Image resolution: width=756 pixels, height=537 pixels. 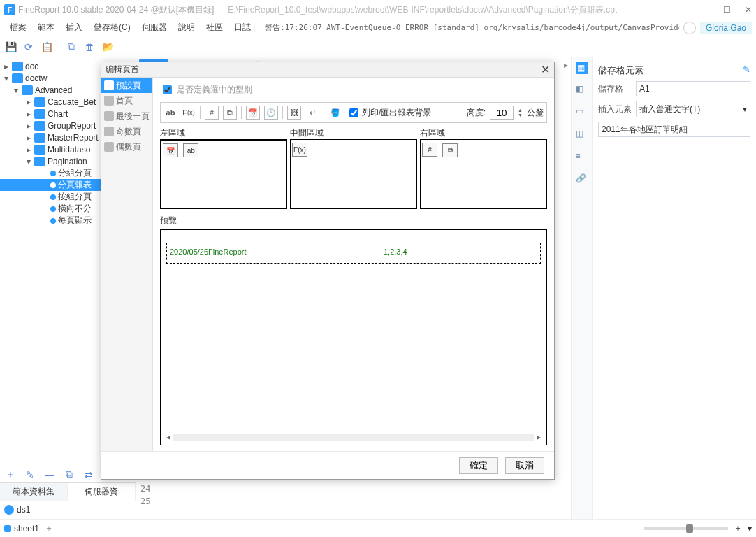 I want to click on user-label: Gloria.Gao, so click(x=726, y=28).